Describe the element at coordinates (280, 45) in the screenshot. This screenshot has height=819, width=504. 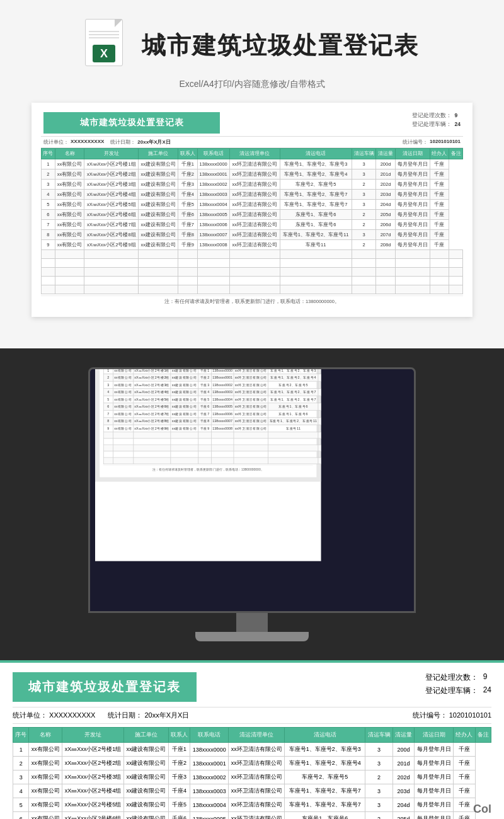
I see `main-title: 城市建筑垃圾处置登记表` at that location.